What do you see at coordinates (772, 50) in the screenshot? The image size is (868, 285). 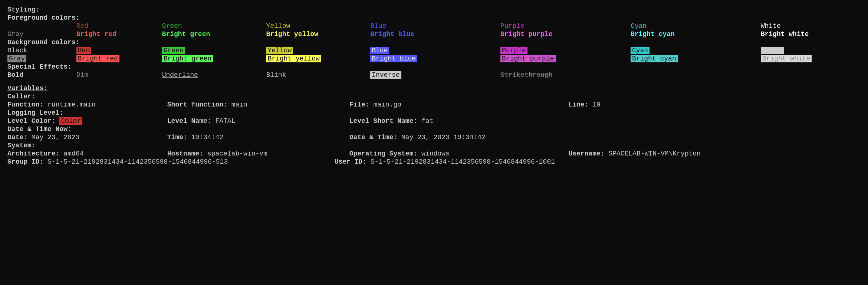 I see `bg-white-cell` at bounding box center [772, 50].